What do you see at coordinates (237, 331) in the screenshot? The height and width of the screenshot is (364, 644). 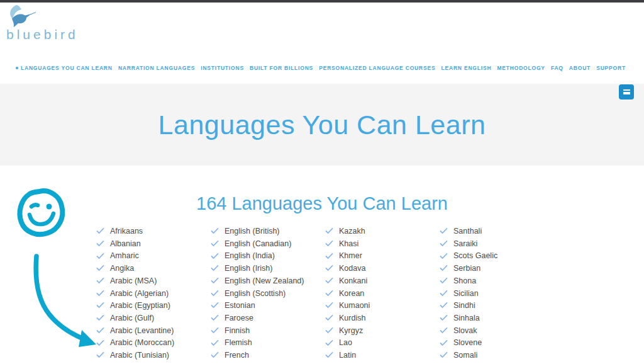 I see `language-name: Finnish` at bounding box center [237, 331].